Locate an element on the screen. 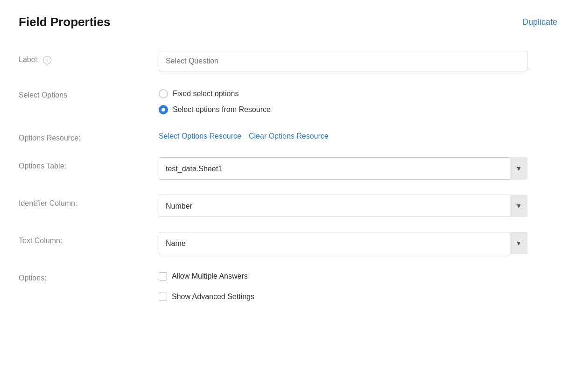 Image resolution: width=576 pixels, height=392 pixels. text-column-select-wrapper: Name ▼ is located at coordinates (343, 243).